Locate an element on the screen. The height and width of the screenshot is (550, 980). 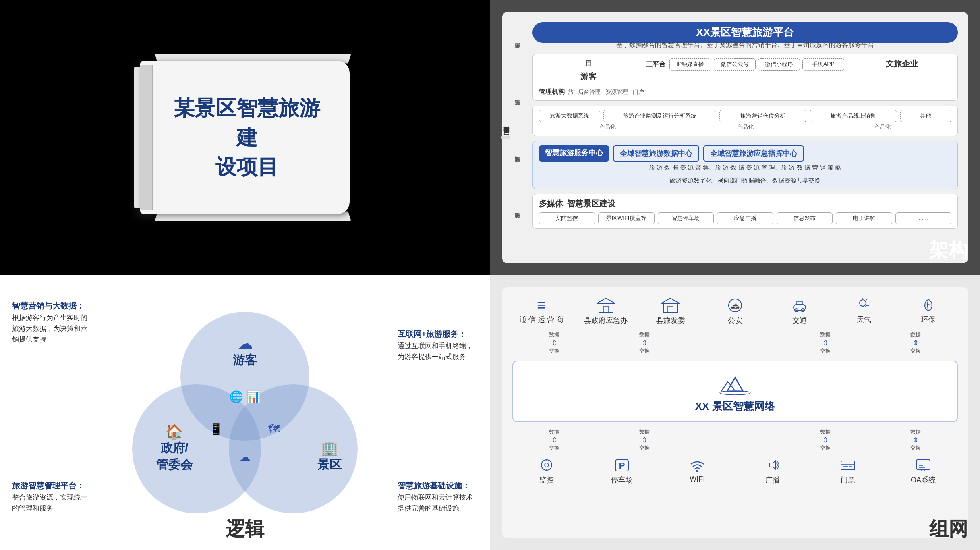
arrow-4: 数据 ⇕ 交换 is located at coordinates (825, 343).